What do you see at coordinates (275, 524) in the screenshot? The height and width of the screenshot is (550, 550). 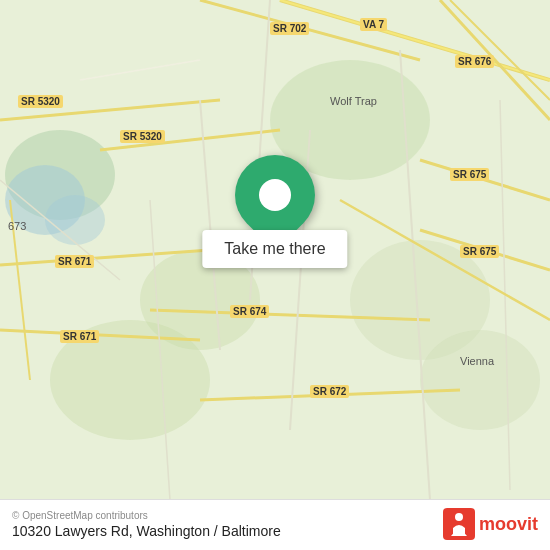 I see `info-bar: © OpenStreetMap contributors 10320 Lawye…` at bounding box center [275, 524].